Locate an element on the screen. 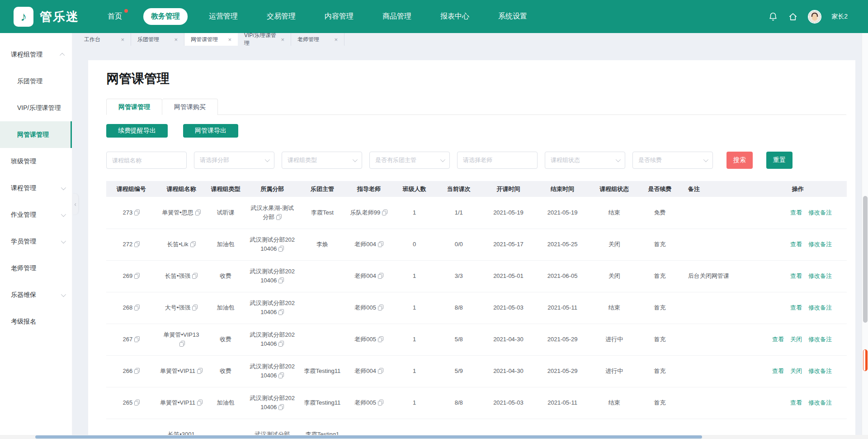  sidebar-item-1: 课程组管理 is located at coordinates (36, 54).